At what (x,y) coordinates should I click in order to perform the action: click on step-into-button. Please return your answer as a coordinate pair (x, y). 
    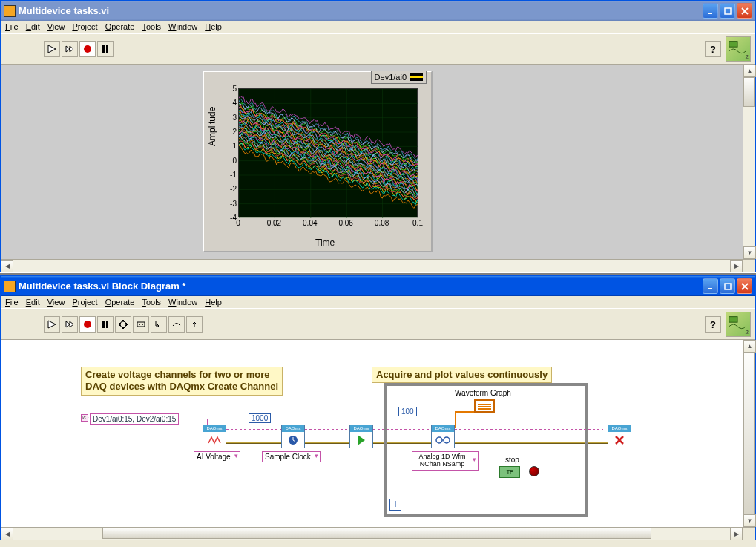
    Looking at the image, I should click on (159, 324).